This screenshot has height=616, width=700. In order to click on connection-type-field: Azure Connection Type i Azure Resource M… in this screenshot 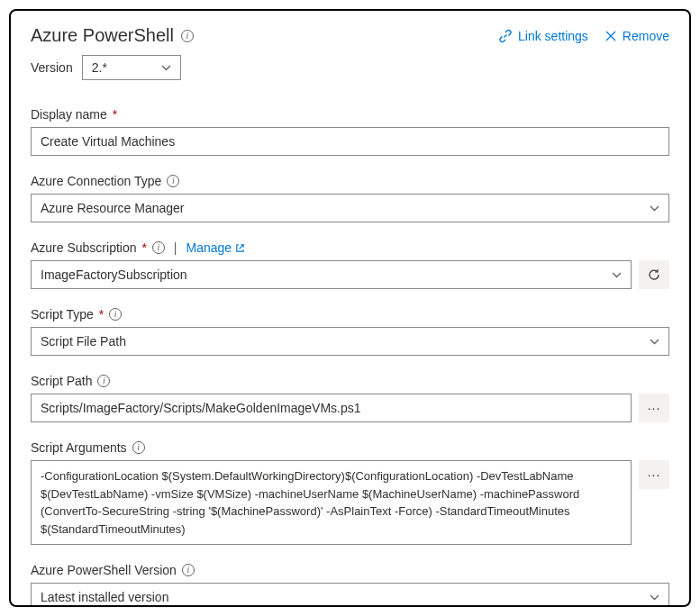, I will do `click(350, 198)`.